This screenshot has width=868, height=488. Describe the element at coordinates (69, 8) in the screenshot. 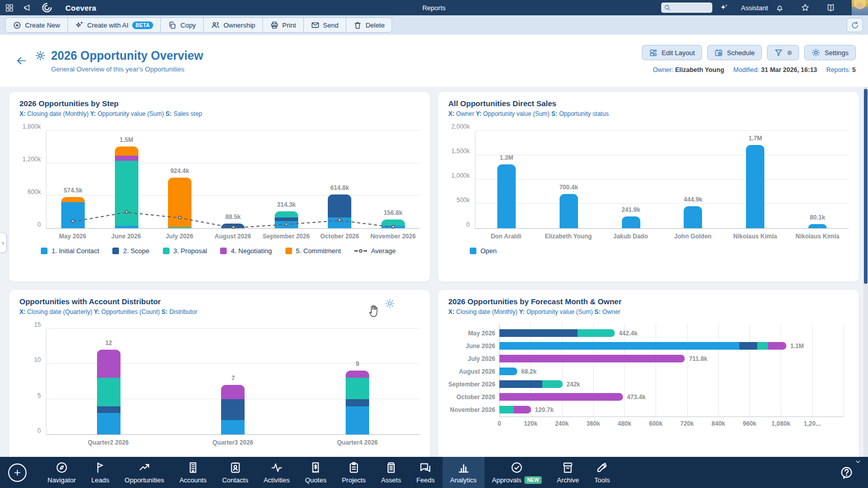

I see `brand-logo: Coevera` at that location.